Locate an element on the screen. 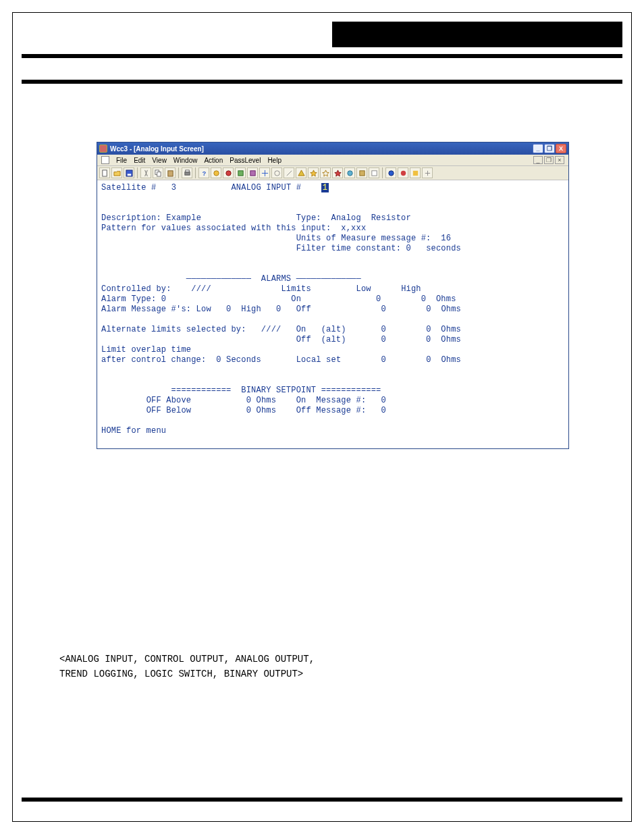  off-above-value: 0 is located at coordinates (248, 400).